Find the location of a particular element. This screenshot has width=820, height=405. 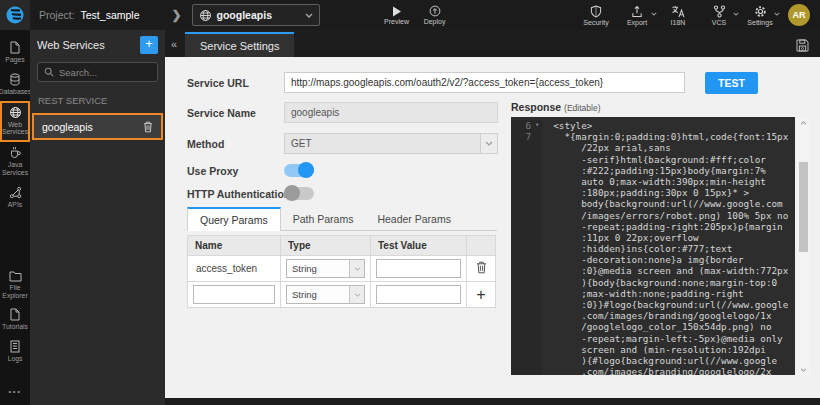

sidebar-item-logs: Logs is located at coordinates (15, 352).